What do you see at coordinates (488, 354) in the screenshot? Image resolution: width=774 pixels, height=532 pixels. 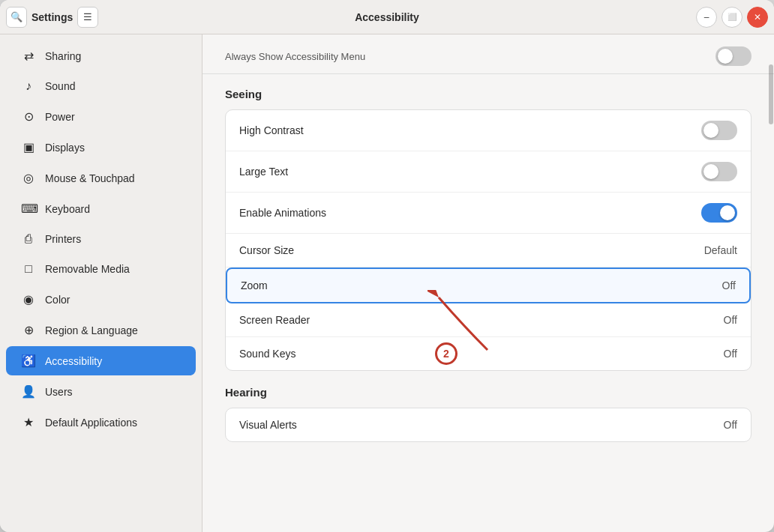 I see `sound-keys-row: Sound Keys Off` at bounding box center [488, 354].